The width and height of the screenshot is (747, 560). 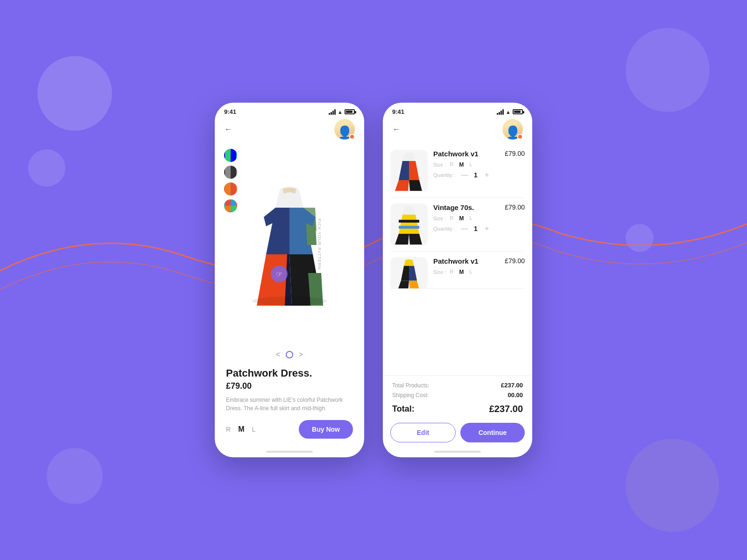 I want to click on cart-item-price-3: £79.00, so click(x=514, y=261).